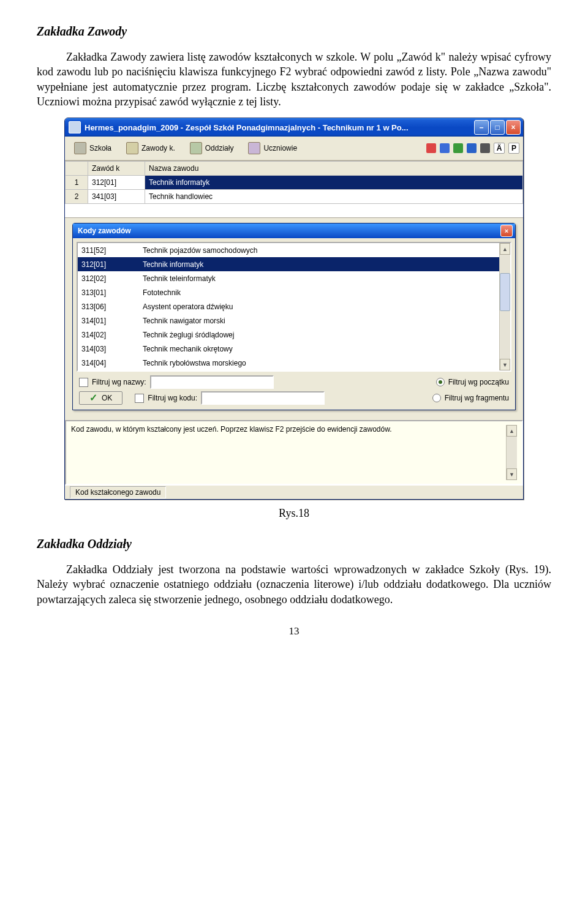 Image resolution: width=588 pixels, height=924 pixels. I want to click on list-item: 314[04]Technik rybołówstwa morskiego, so click(288, 362).